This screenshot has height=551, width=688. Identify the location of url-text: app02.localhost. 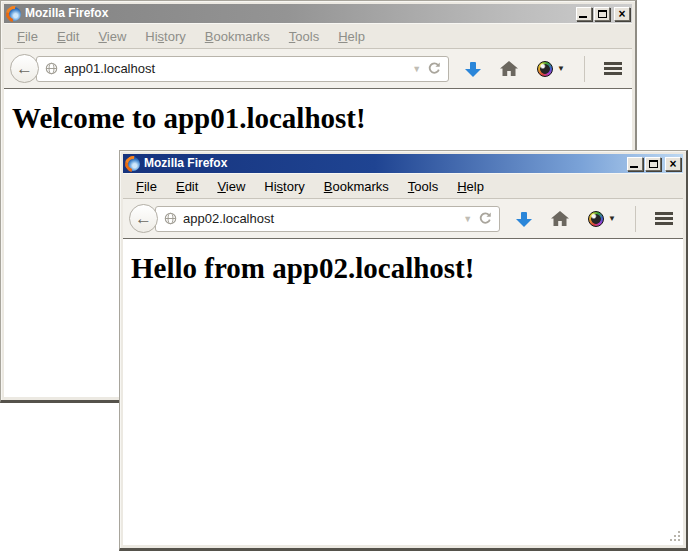
(320, 218).